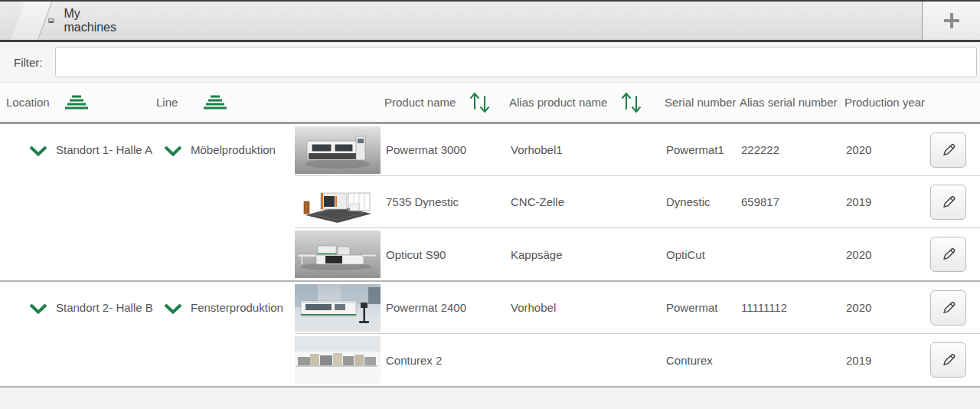 The image size is (980, 409). What do you see at coordinates (702, 103) in the screenshot?
I see `column-header-serial-number: Serial number` at bounding box center [702, 103].